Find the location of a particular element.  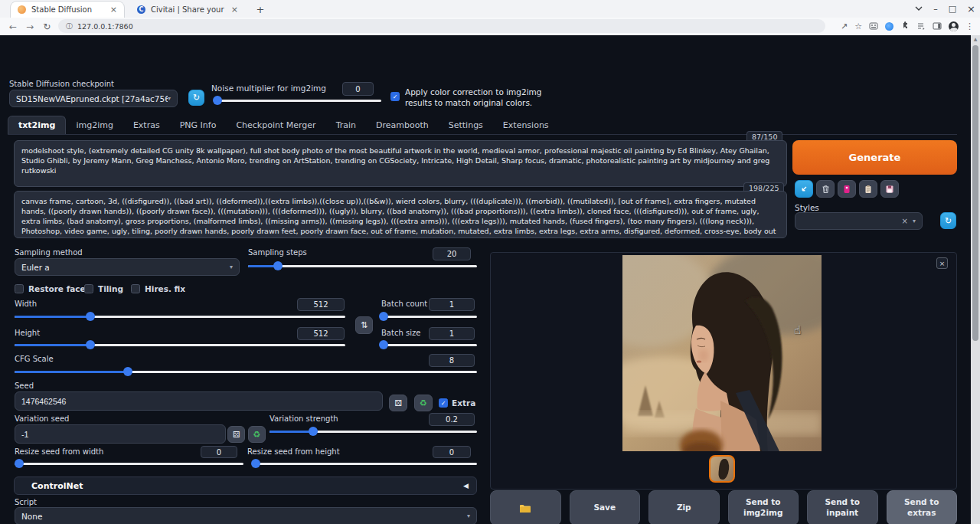

apply-style-clipboard-icon is located at coordinates (868, 188).